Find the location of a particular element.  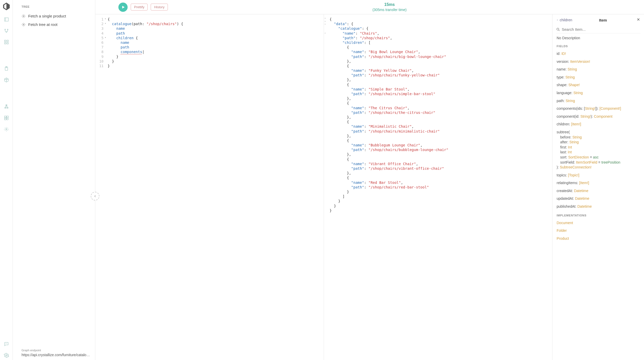

docs-header: children Item is located at coordinates (598, 20).